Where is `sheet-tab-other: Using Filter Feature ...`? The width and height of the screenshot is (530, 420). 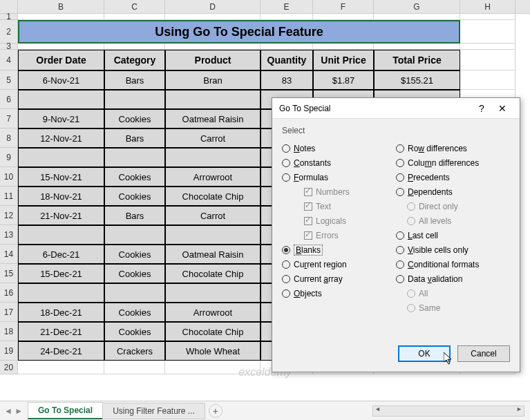
sheet-tab-other: Using Filter Feature ... is located at coordinates (153, 411).